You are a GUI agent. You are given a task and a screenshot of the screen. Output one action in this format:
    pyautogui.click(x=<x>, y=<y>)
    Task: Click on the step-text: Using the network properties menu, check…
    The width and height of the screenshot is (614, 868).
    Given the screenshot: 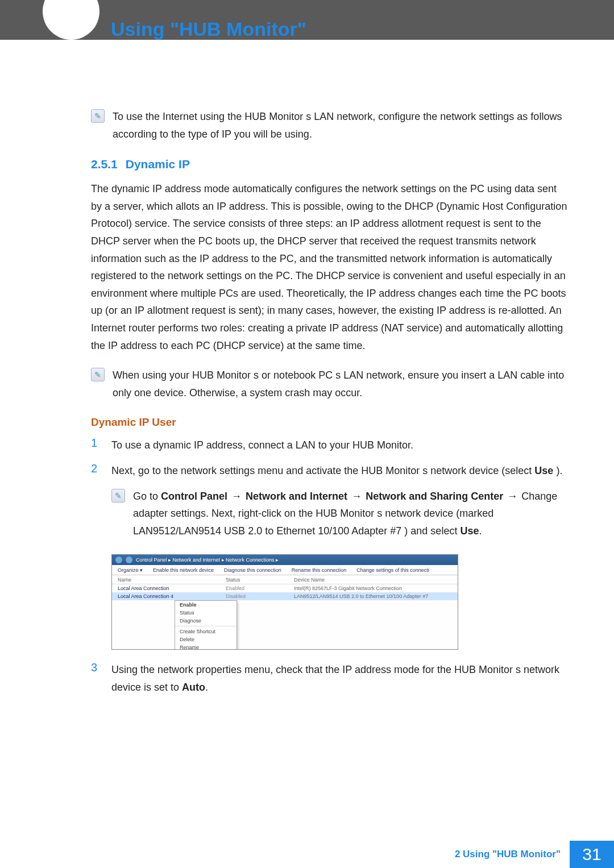 What is the action you would take?
    pyautogui.click(x=340, y=679)
    